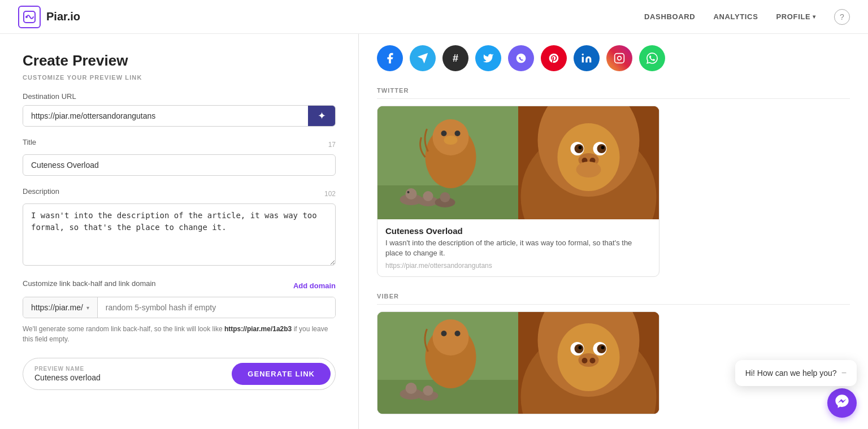  I want to click on logo-text: Piar.io, so click(63, 17).